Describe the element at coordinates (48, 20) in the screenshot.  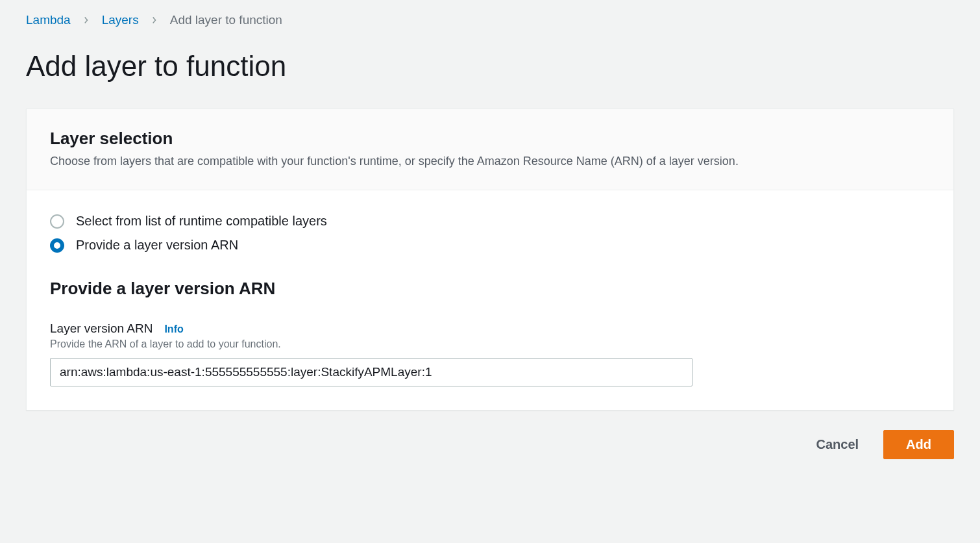
I see `breadcrumb-link-lambda: Lambda` at that location.